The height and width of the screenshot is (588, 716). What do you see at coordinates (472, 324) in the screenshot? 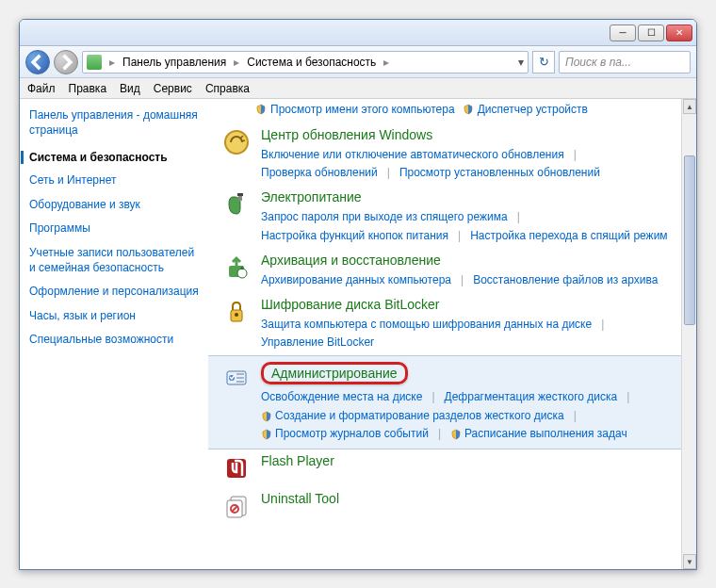
I see `section-body: Шифрование диска BitLockerЗащита компьют…` at bounding box center [472, 324].